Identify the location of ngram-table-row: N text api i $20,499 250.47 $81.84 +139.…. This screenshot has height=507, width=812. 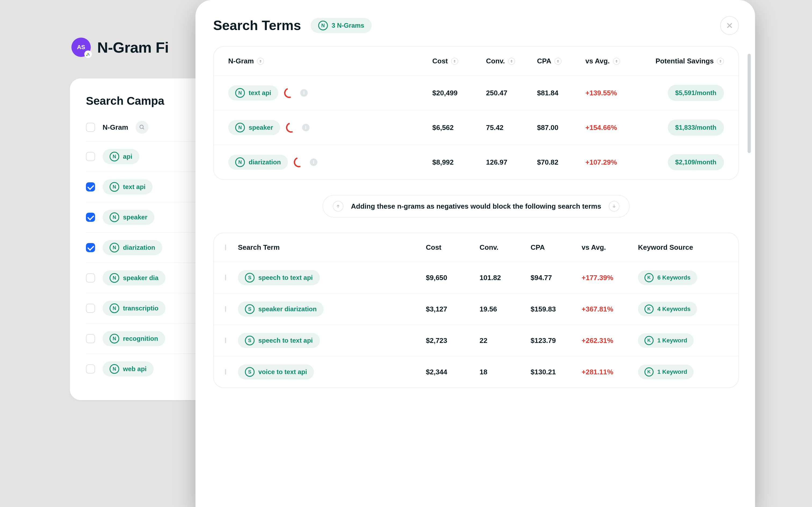
(476, 93).